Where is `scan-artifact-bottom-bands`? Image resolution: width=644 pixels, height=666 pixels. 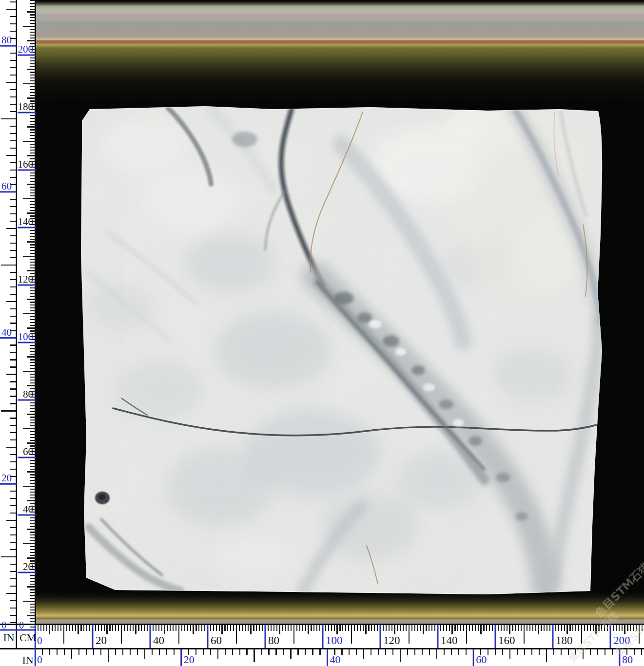
scan-artifact-bottom-bands is located at coordinates (340, 608).